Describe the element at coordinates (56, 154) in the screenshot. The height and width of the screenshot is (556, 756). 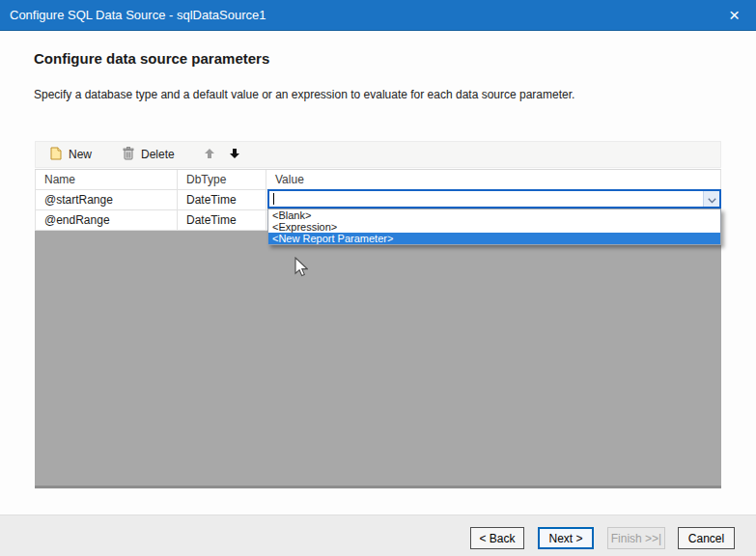
I see `new-document-icon` at that location.